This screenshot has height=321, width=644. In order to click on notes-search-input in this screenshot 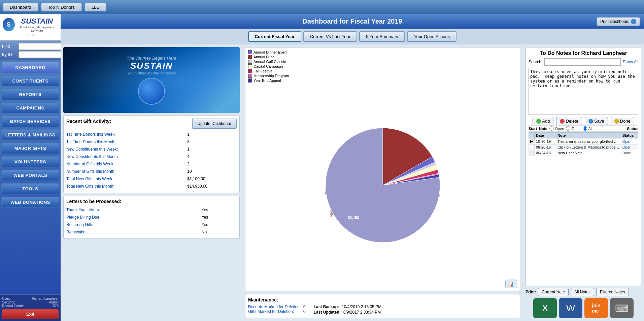, I will do `click(582, 62)`.